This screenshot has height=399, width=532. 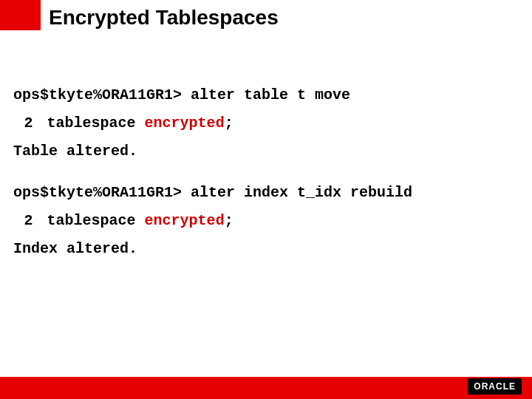 I want to click on code-text: Table altered., so click(x=75, y=151).